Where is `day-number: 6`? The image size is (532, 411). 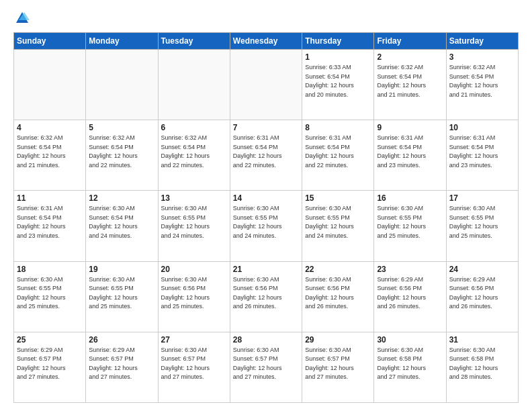 day-number: 6 is located at coordinates (194, 128).